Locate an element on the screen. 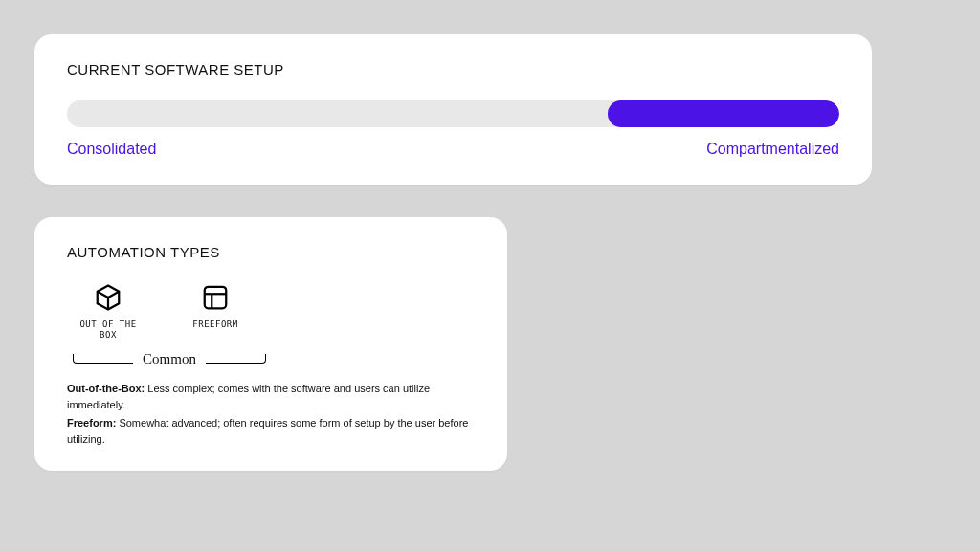  common-group-label: Common is located at coordinates (169, 360).